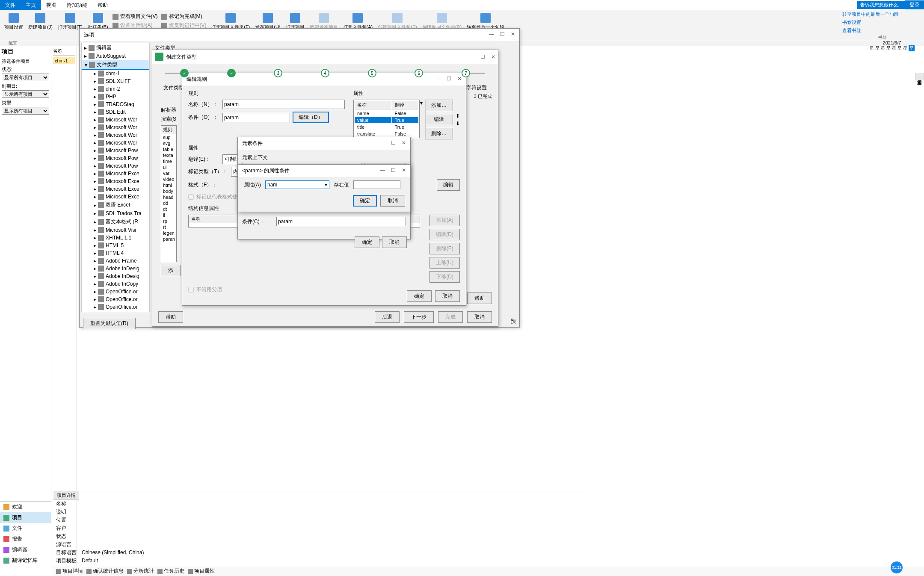  What do you see at coordinates (915, 5) in the screenshot?
I see `login-button: 登录` at bounding box center [915, 5].